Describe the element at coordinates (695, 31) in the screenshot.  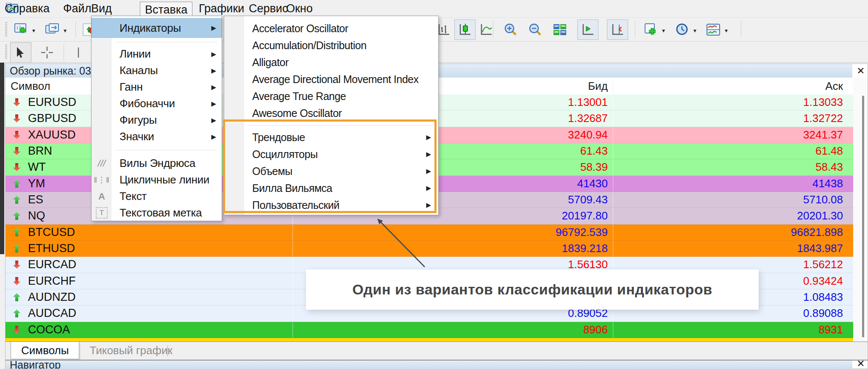
I see `timeframes-caret-icon: ▾` at that location.